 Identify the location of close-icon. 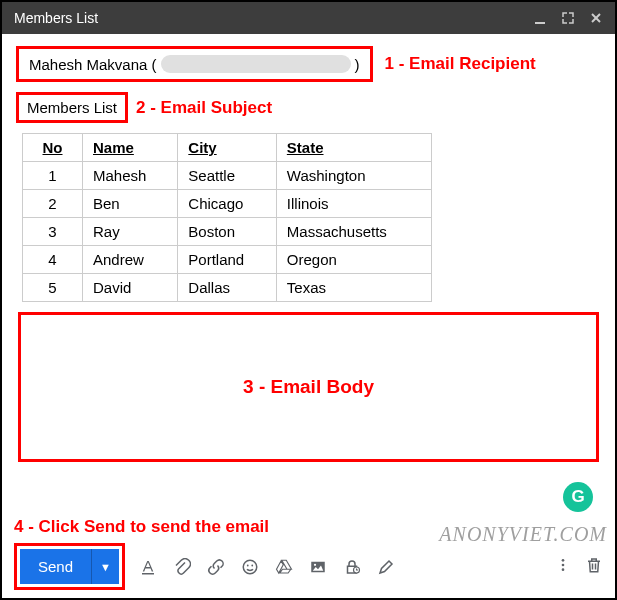
(596, 18).